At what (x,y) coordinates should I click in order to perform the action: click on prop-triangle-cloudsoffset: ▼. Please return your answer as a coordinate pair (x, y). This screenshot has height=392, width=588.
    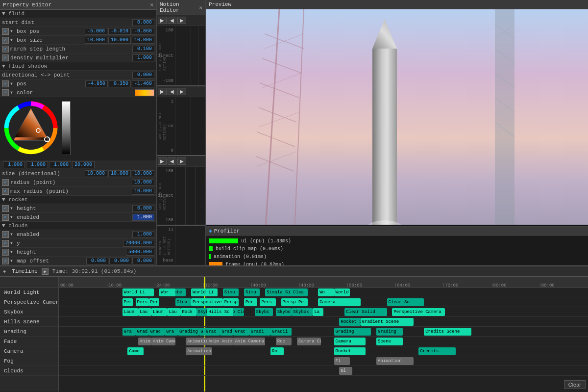
    Looking at the image, I should click on (13, 261).